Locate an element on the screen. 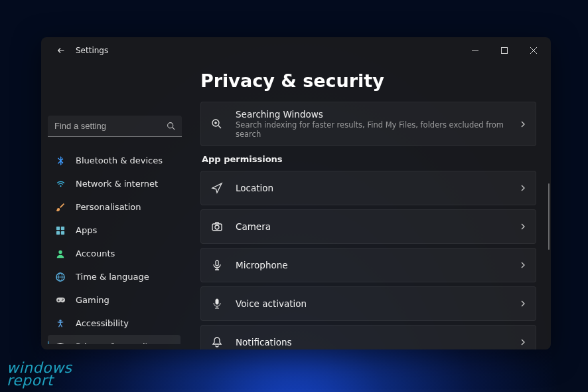 The width and height of the screenshot is (588, 392). card-voice-activation: Voice activation is located at coordinates (368, 304).